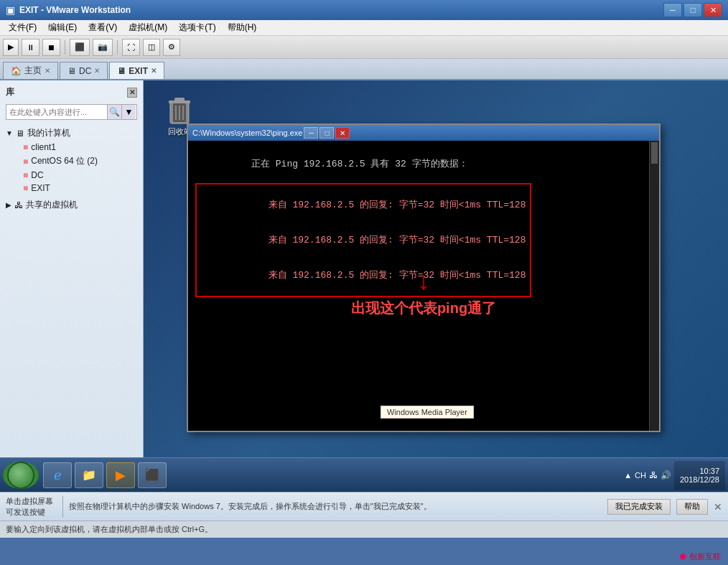  I want to click on volume-icon: 🔊, so click(666, 475).